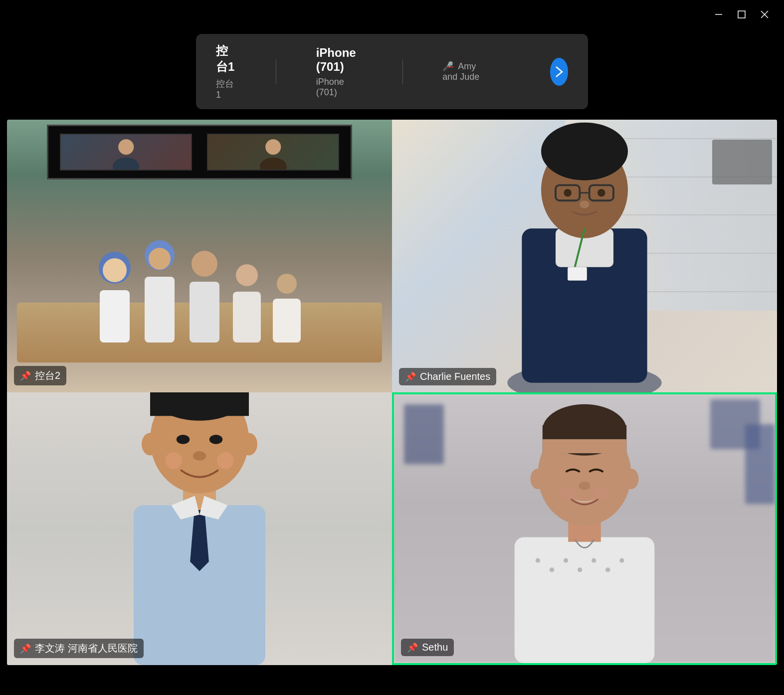  I want to click on charlie-figure, so click(585, 256).